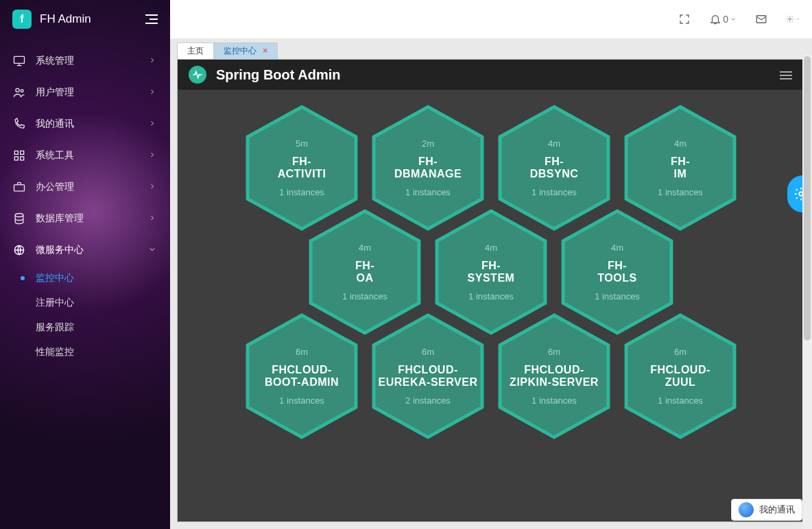  What do you see at coordinates (428, 377) in the screenshot?
I see `service-name: FHCLOUD- EUREKA-SERVER` at bounding box center [428, 377].